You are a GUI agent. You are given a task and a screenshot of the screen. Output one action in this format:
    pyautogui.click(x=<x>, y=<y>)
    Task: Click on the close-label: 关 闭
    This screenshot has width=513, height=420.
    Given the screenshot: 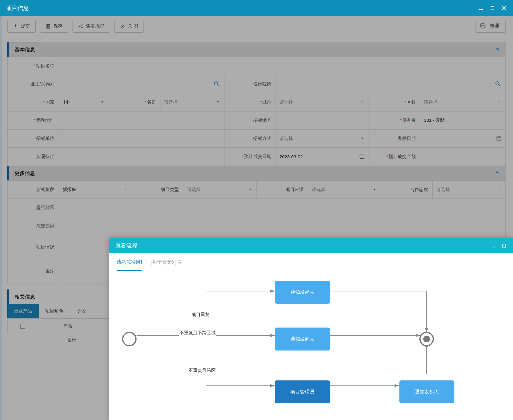 What is the action you would take?
    pyautogui.click(x=133, y=26)
    